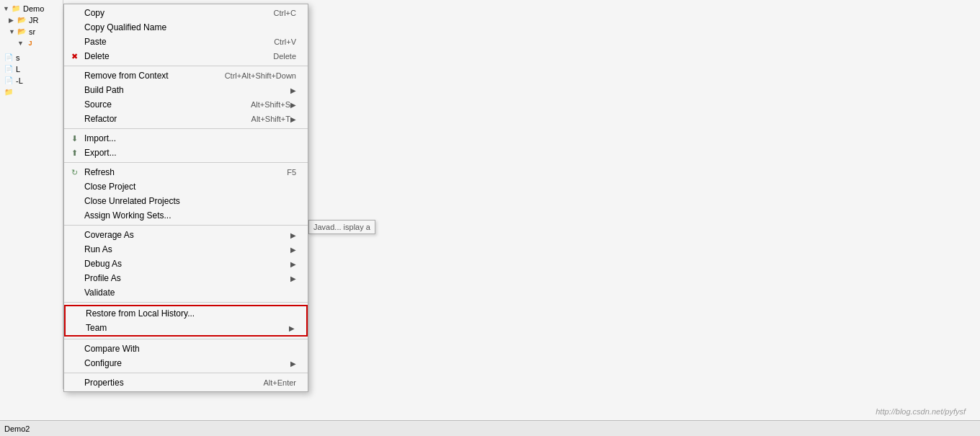 The image size is (980, 436). Describe the element at coordinates (74, 172) in the screenshot. I see `refresh-icon: ↻` at that location.